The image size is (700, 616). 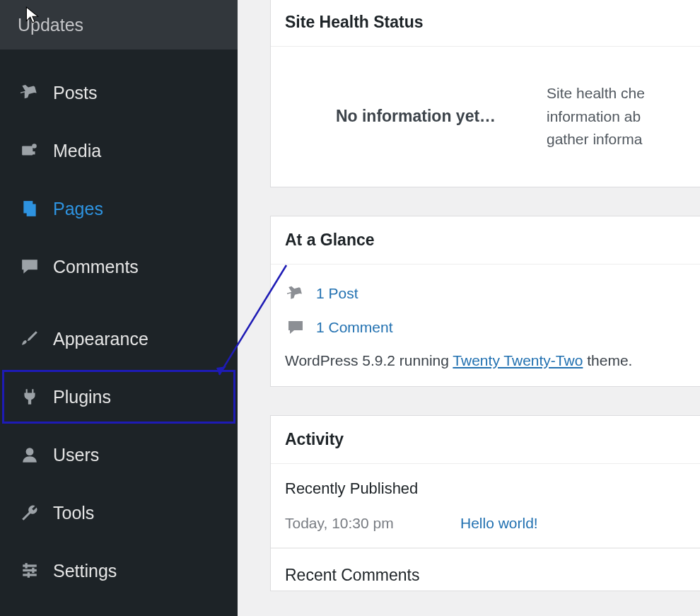 I want to click on sidebar-item-label: Appearance, so click(x=100, y=339).